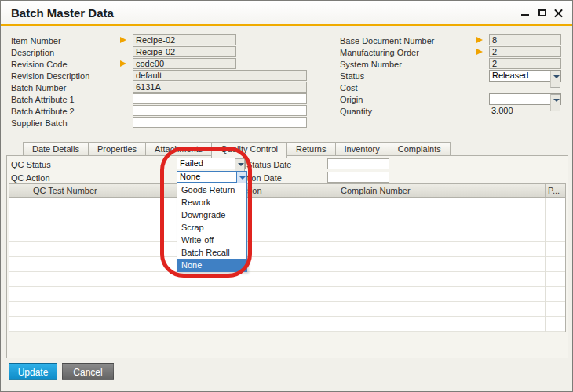 Image resolution: width=573 pixels, height=392 pixels. Describe the element at coordinates (502, 111) in the screenshot. I see `quantity-value: 3.000` at that location.